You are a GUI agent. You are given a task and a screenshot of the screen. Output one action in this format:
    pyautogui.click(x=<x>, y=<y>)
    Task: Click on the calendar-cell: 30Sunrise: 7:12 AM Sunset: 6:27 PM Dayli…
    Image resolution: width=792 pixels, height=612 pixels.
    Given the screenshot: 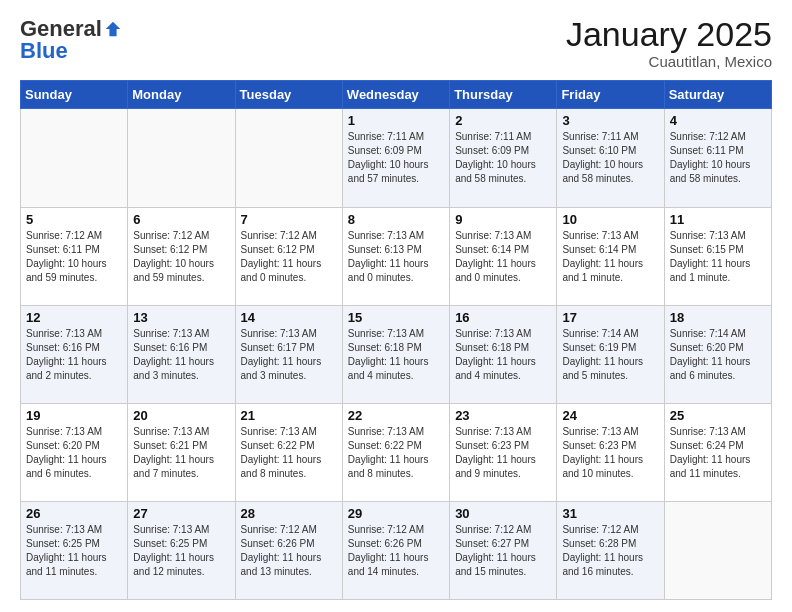 What is the action you would take?
    pyautogui.click(x=504, y=550)
    